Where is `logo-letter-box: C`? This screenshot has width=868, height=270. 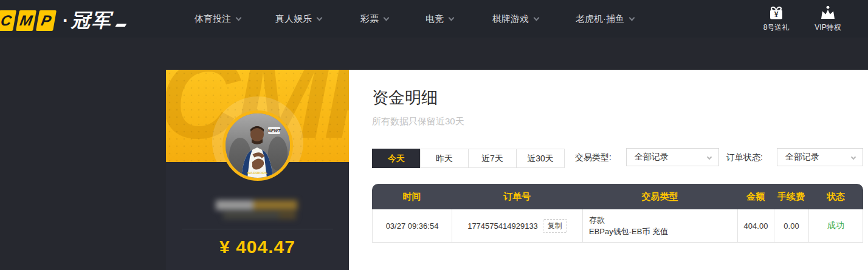 logo-letter-box: C is located at coordinates (9, 21).